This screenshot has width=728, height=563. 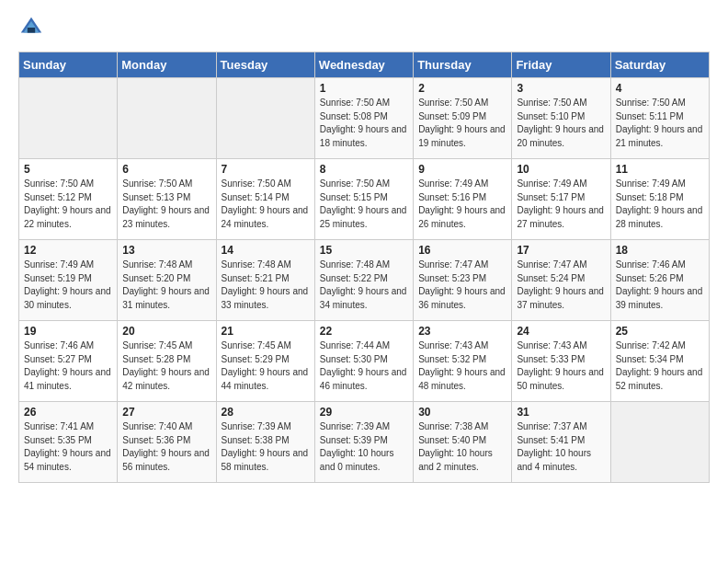 I want to click on day-number: 20, so click(x=166, y=331).